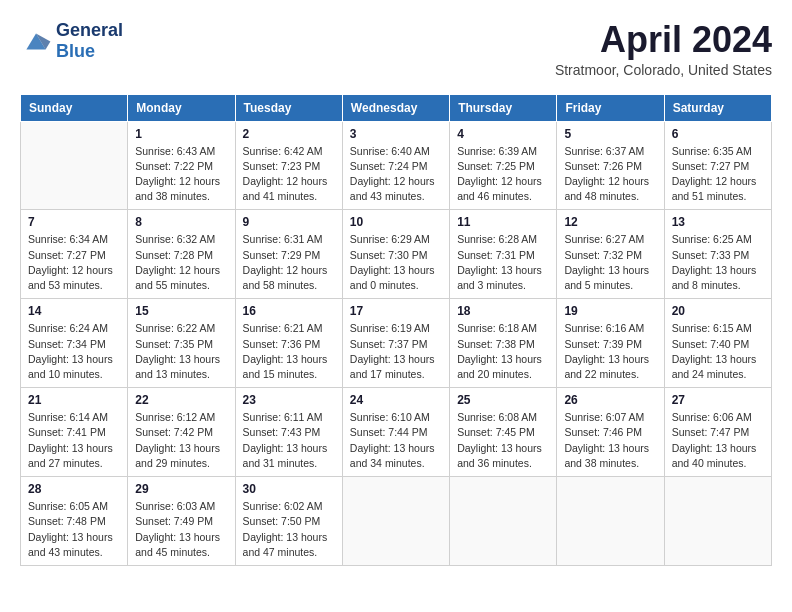 The width and height of the screenshot is (792, 612). I want to click on sun-info: Sunrise: 6:40 AMSunset: 7:24 PMDaylight:…, so click(396, 174).